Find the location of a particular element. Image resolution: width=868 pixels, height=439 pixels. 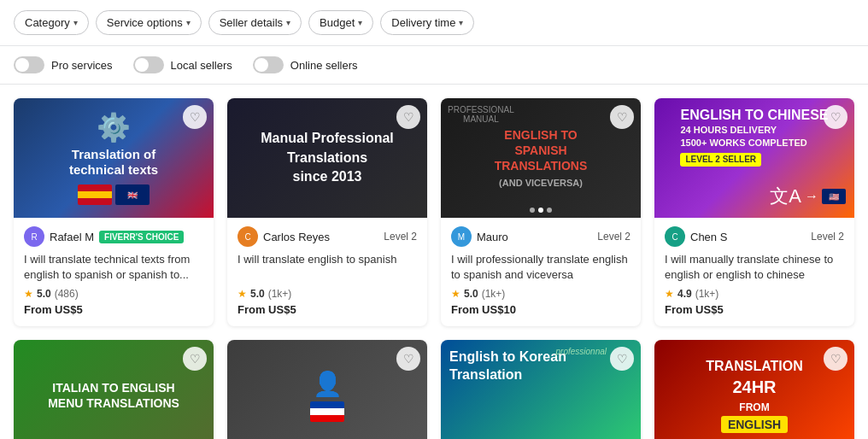

budget-filter: Budget ▾ is located at coordinates (341, 22).